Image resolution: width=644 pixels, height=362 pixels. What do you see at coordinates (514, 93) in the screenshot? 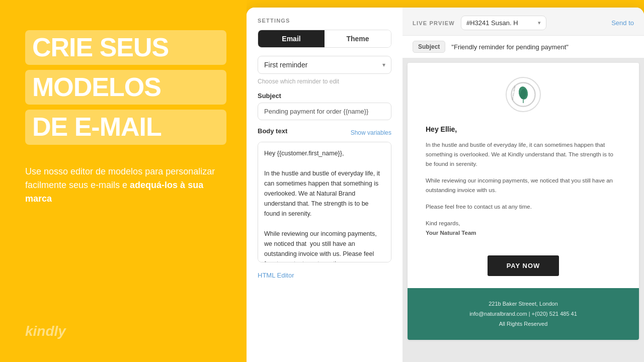
I see `svg-text: NATURAL BRAND` at bounding box center [514, 93].